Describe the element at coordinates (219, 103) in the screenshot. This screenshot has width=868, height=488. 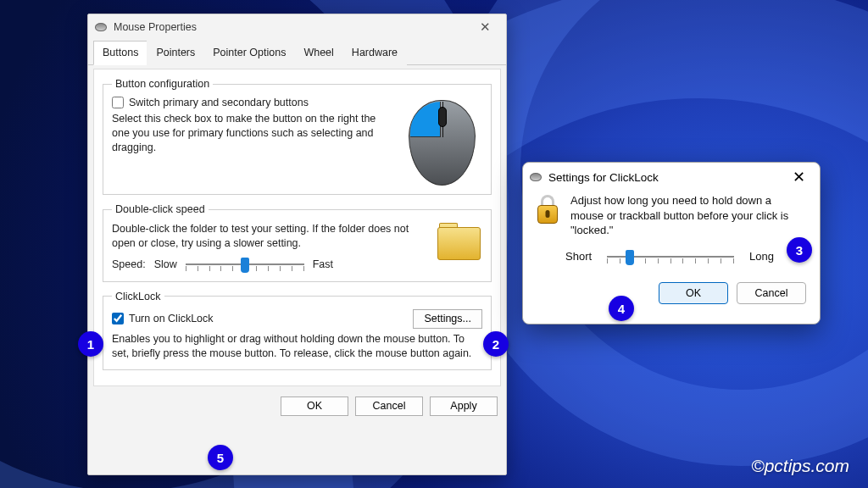
I see `switch-buttons-label: Switch primary and secondary buttons` at that location.